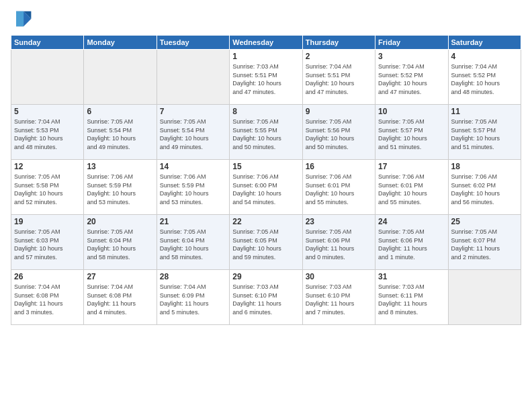 The height and width of the screenshot is (411, 532). I want to click on day-info: Sunrise: 7:05 AM Sunset: 5:56 PM Dayligh…, so click(339, 134).